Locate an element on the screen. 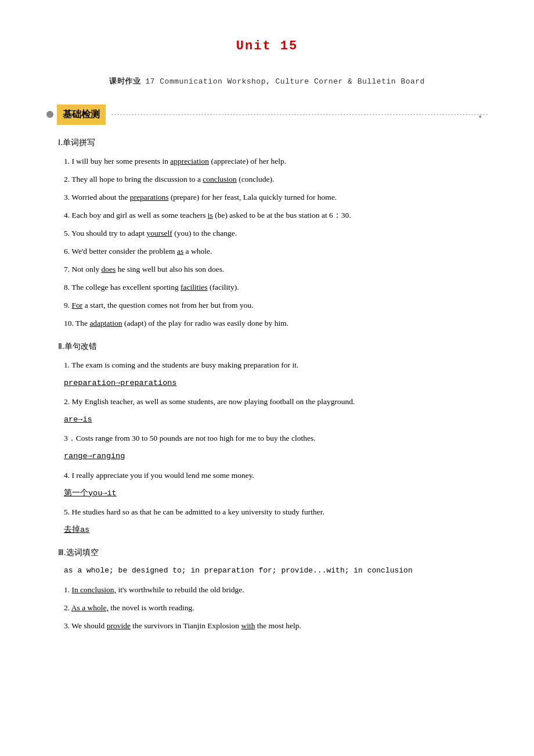 This screenshot has width=534, height=756. correction-text: range→ranging is located at coordinates (276, 456).